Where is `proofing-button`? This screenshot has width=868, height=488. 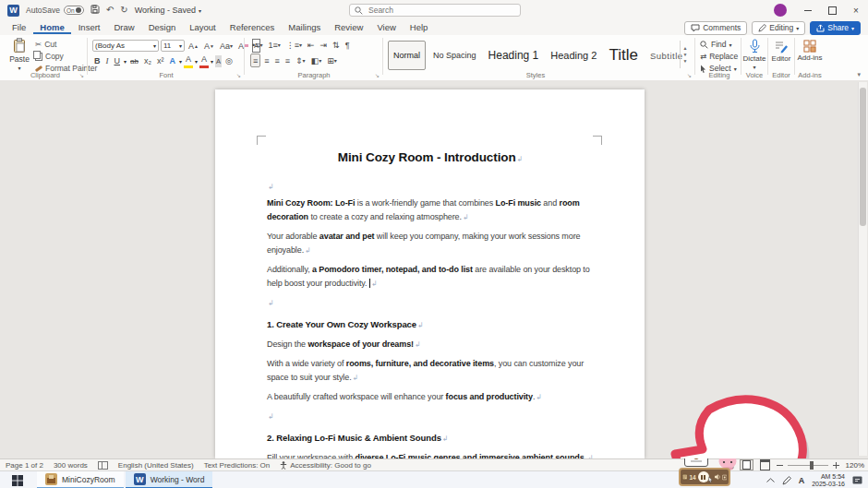
proofing-button is located at coordinates (103, 465).